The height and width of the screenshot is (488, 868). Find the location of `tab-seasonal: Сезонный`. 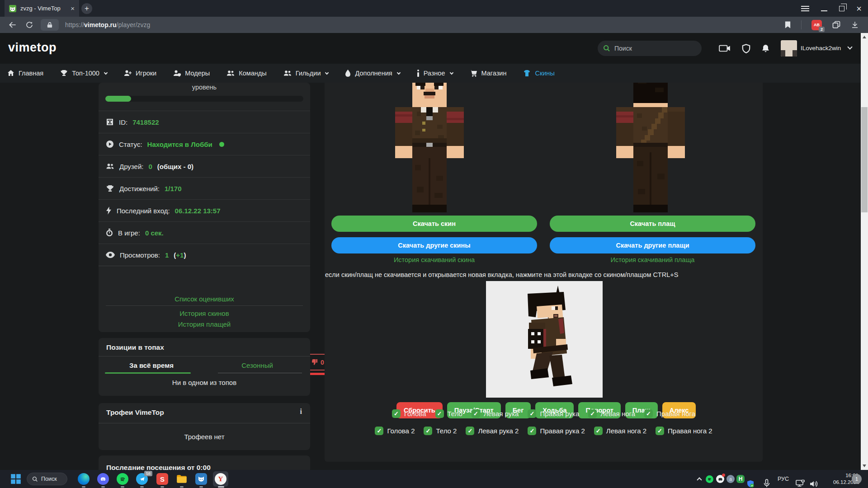

tab-seasonal: Сезонный is located at coordinates (257, 366).